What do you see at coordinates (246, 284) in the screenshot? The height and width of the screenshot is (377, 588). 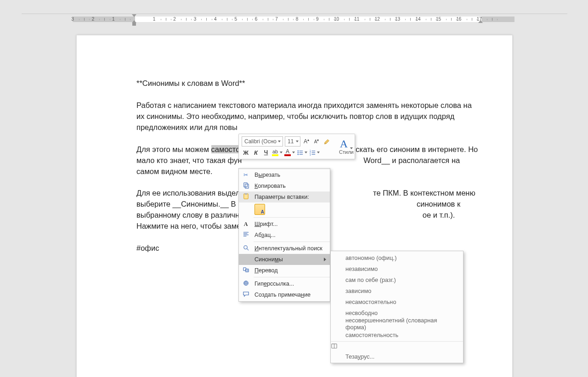 I see `globe-link-icon` at bounding box center [246, 284].